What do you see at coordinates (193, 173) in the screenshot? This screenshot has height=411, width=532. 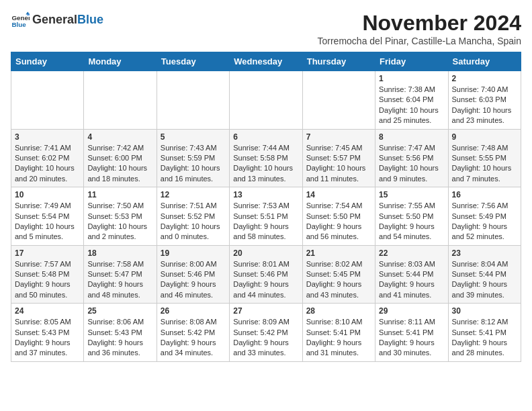 I see `cell-info-line: Daylight: 10 hours and 16 minutes.` at bounding box center [193, 173].